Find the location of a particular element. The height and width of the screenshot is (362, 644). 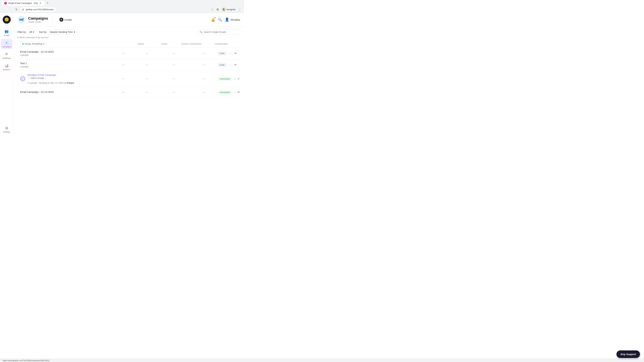

sort-area: Sort by Newest Sending Time ▾ is located at coordinates (58, 32).